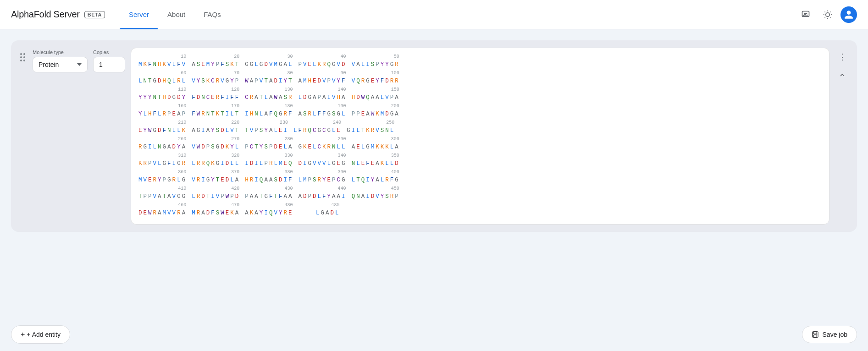 The width and height of the screenshot is (868, 351). I want to click on molecule-type-value: Protein, so click(49, 65).